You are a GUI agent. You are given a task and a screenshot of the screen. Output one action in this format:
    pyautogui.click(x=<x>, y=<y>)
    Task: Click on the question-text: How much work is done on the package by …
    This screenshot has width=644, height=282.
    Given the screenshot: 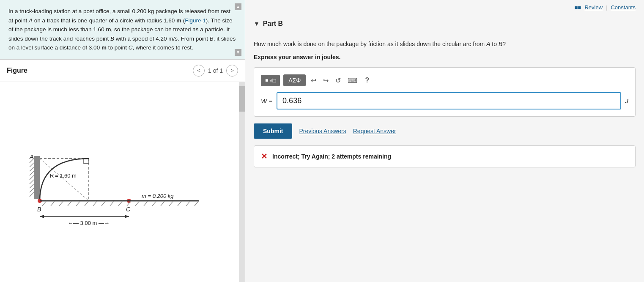 What is the action you would take?
    pyautogui.click(x=445, y=44)
    